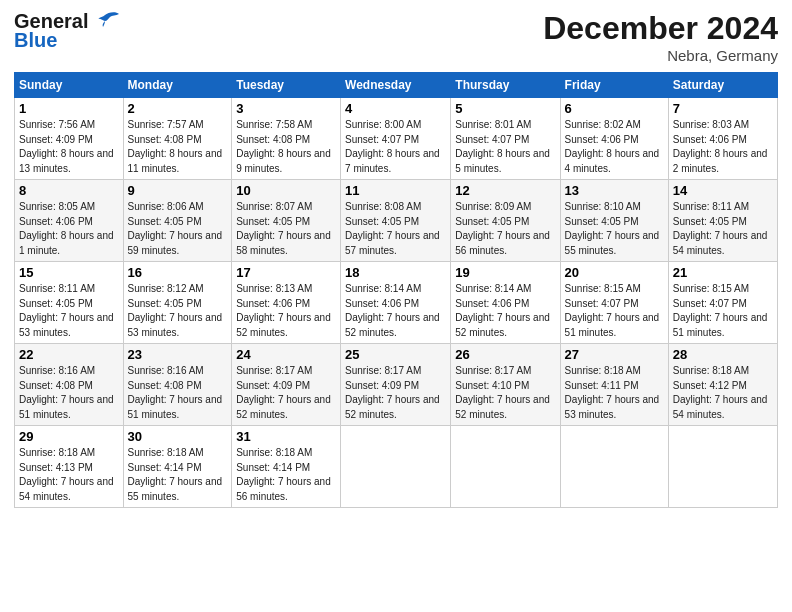 This screenshot has width=792, height=612. I want to click on calendar-cell: 17Sunrise: 8:13 AMSunset: 4:06 PMDayligh…, so click(286, 303).